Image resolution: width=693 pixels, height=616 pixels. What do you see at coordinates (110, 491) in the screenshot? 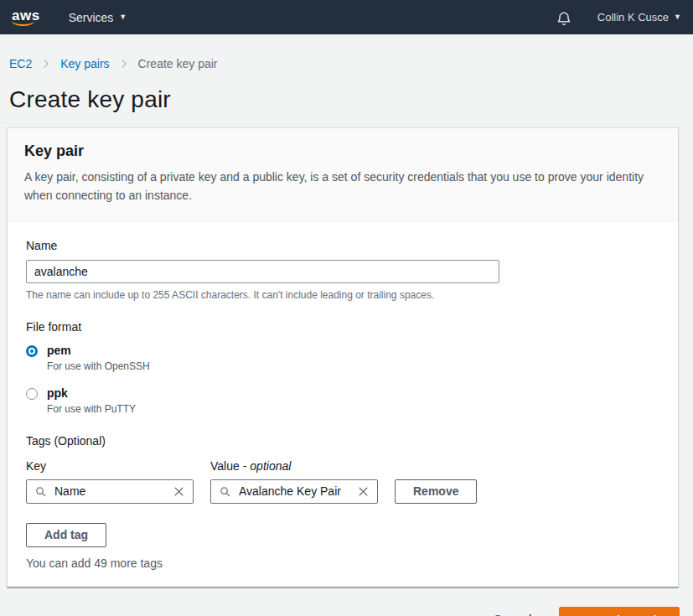
I see `tag-key-input-box` at bounding box center [110, 491].